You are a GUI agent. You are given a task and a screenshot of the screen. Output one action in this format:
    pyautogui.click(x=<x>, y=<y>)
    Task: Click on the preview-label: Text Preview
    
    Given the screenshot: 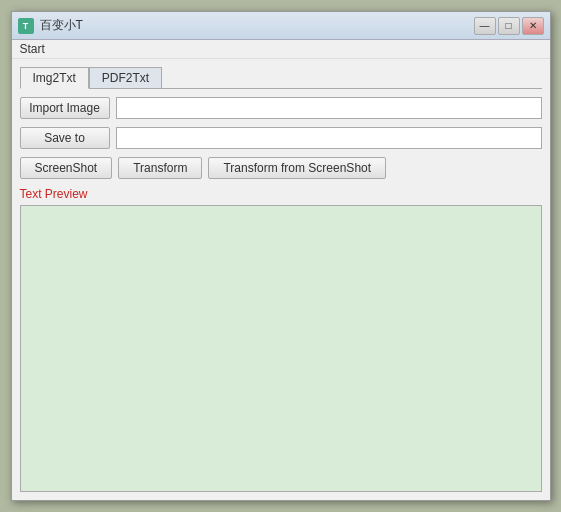 What is the action you would take?
    pyautogui.click(x=281, y=194)
    